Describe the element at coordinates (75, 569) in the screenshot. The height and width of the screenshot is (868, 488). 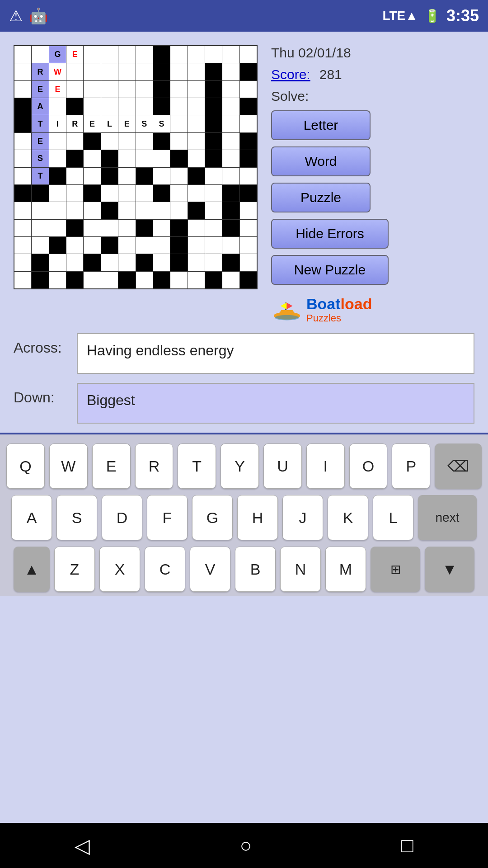
I see `key-z: Z` at that location.